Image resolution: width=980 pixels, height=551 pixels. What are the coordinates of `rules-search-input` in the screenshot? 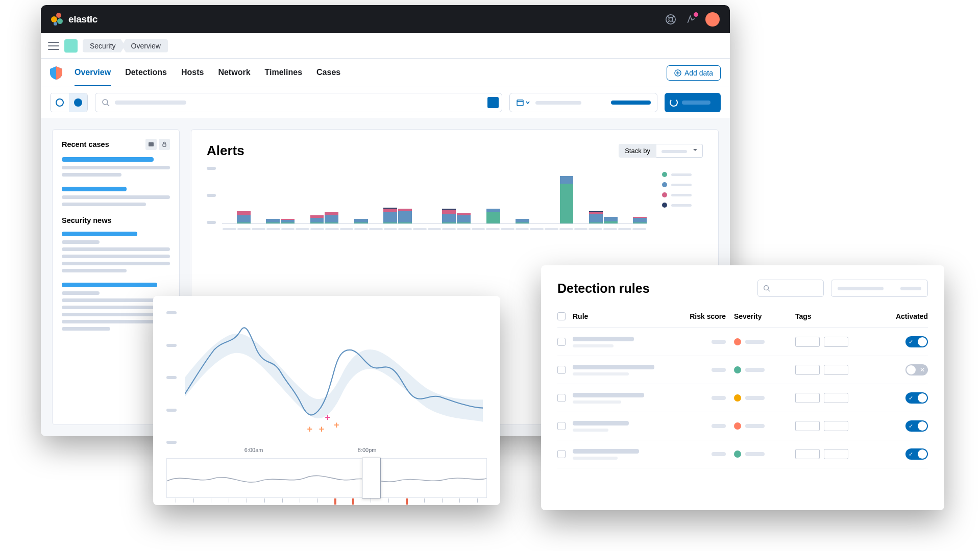 It's located at (791, 288).